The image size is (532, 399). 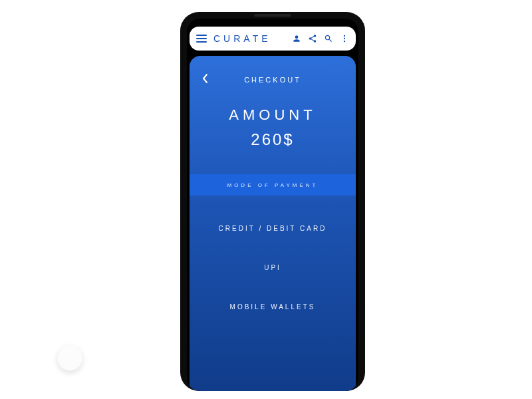 What do you see at coordinates (273, 185) in the screenshot?
I see `mode-label: MODE OF PAYMENT` at bounding box center [273, 185].